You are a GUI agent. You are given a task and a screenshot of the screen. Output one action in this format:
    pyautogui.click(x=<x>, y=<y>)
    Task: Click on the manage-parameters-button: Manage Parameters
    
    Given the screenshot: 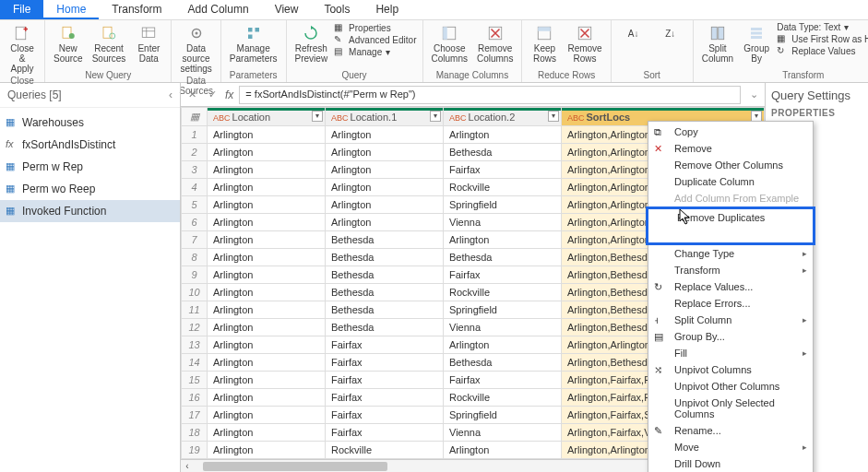 What is the action you would take?
    pyautogui.click(x=254, y=44)
    